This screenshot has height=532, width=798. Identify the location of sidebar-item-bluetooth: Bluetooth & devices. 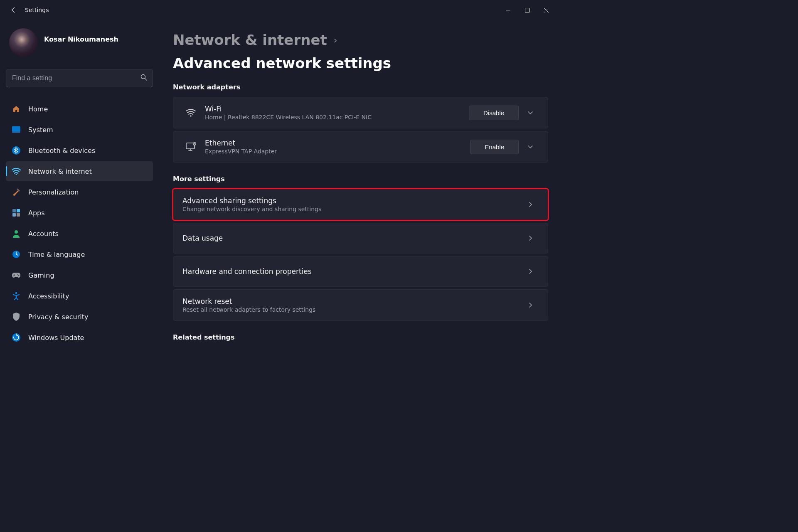
(79, 150).